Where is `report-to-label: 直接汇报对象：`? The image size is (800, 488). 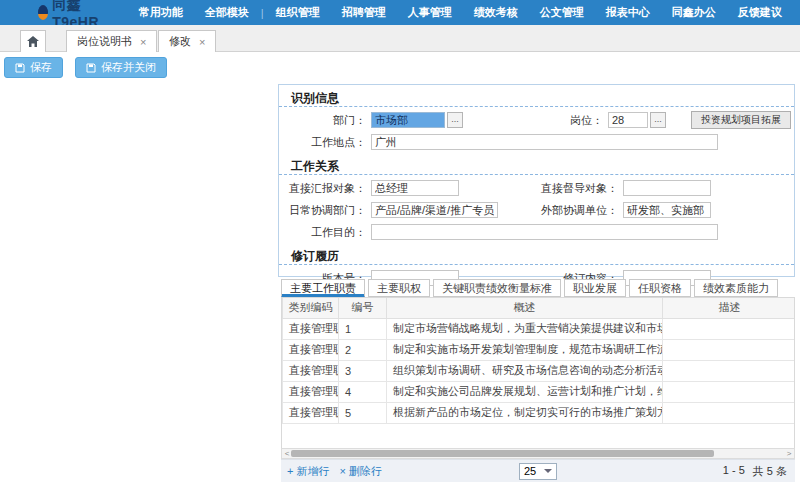
report-to-label: 直接汇报对象： is located at coordinates (322, 188).